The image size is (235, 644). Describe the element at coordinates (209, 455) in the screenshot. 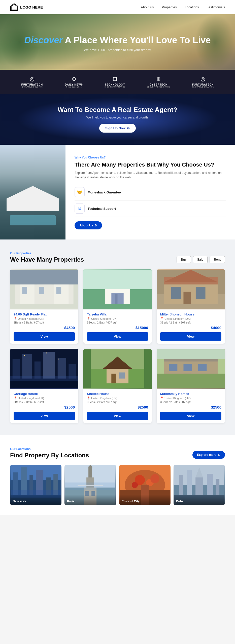

I see `explore-button: Explore more ⊙` at that location.